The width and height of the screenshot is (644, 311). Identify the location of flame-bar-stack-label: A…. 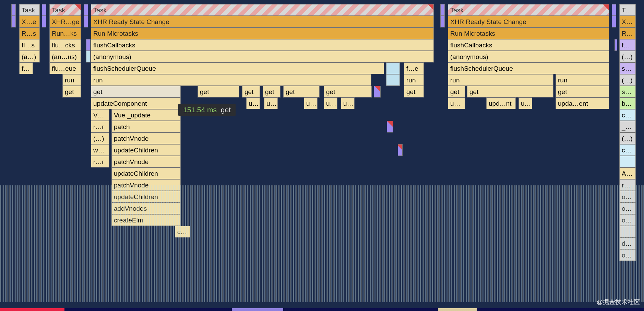
(628, 173).